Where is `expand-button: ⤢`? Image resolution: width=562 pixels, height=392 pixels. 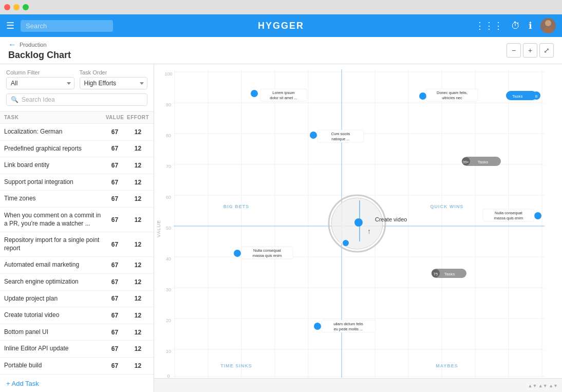 expand-button: ⤢ is located at coordinates (547, 50).